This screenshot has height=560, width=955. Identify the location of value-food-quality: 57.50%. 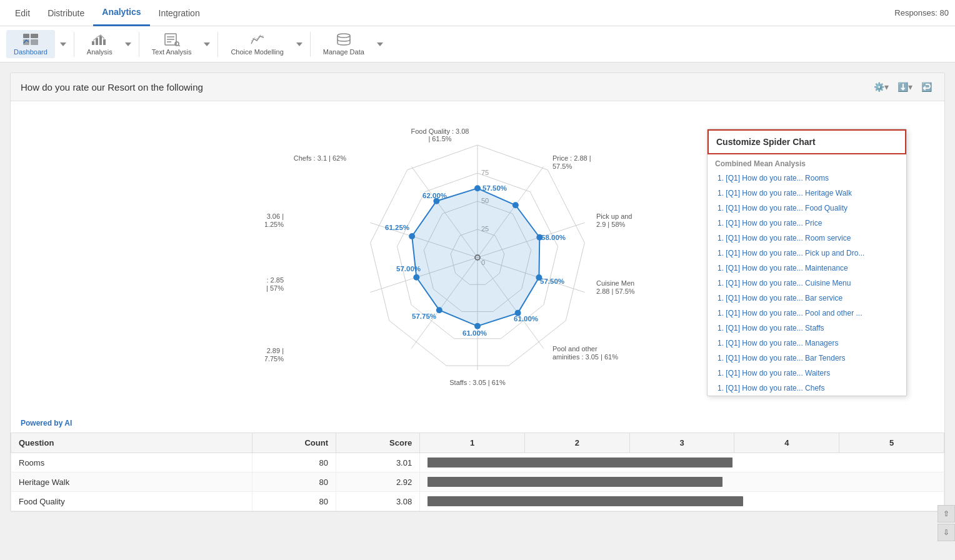
(495, 188).